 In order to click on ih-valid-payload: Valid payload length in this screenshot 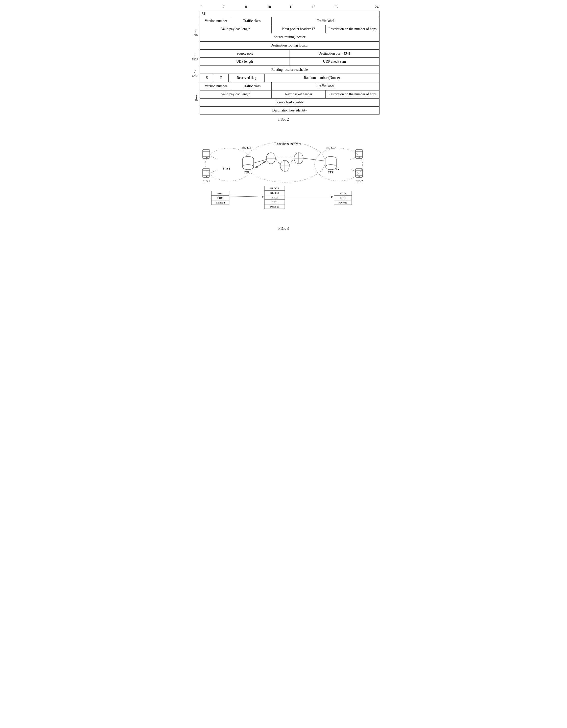, I will do `click(236, 94)`.